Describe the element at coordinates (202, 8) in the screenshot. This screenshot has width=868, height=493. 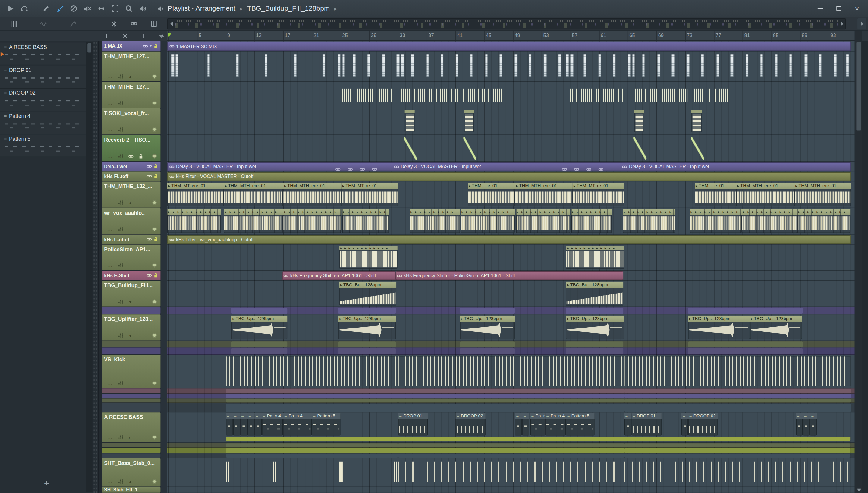
I see `breadcrumb-item: Playlist - Arrangement` at that location.